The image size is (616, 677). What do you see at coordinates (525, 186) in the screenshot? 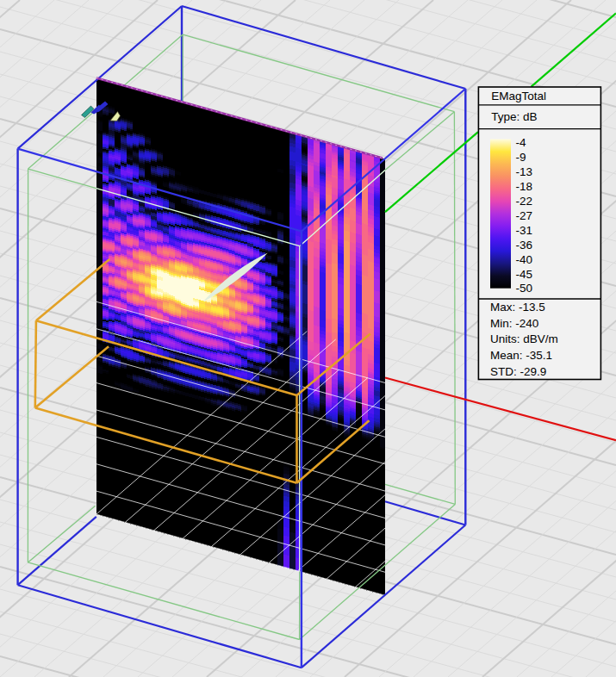
I see `svg-text: -18` at bounding box center [525, 186].